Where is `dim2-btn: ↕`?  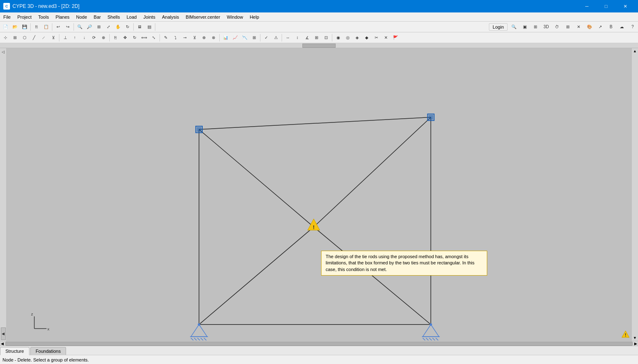
dim2-btn: ↕ is located at coordinates (297, 38).